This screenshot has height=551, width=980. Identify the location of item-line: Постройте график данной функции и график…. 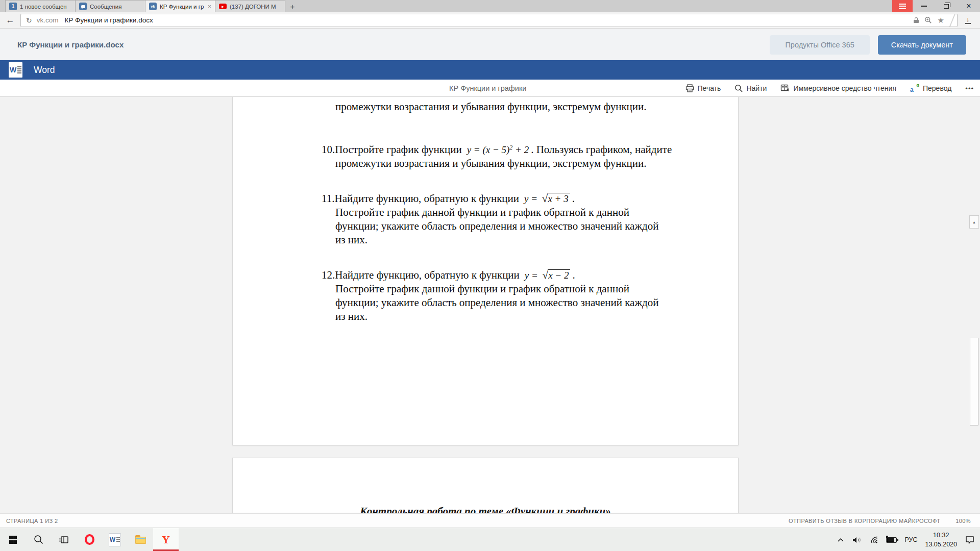
(537, 289).